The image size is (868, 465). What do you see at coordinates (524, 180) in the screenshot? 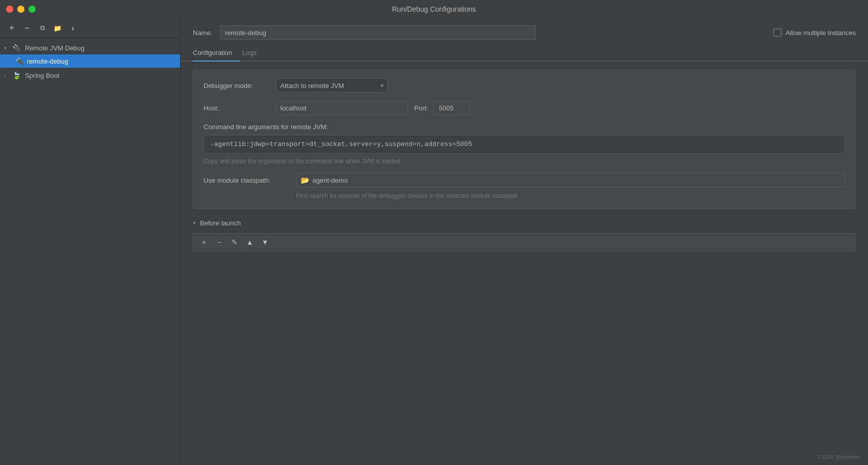
I see `module-row: Use module classpath: 📂 agent-demo` at bounding box center [524, 180].